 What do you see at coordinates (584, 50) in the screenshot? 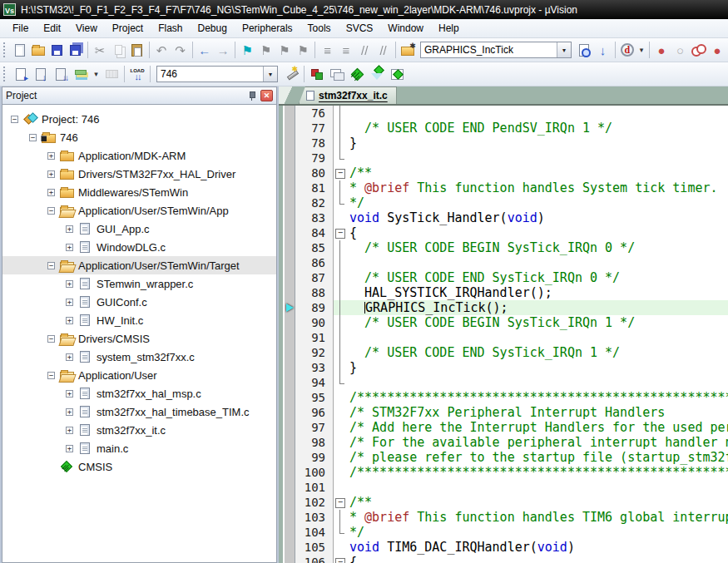
I see `find-in-files-button` at bounding box center [584, 50].